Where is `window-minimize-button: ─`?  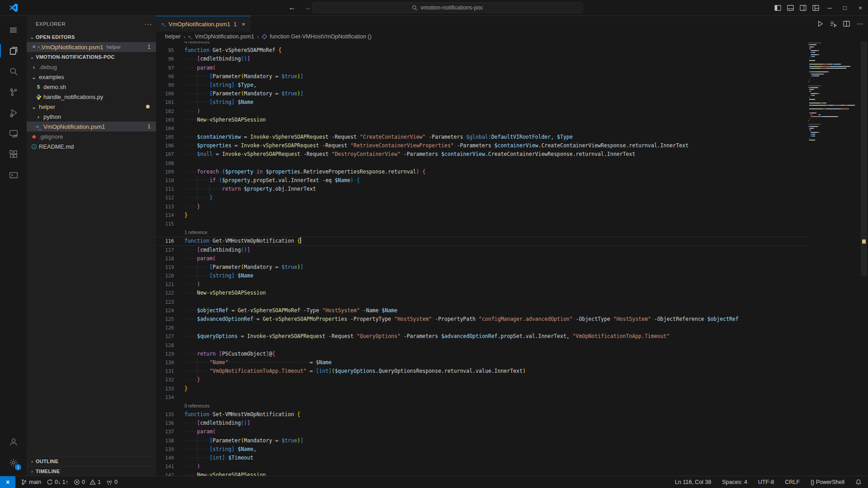 window-minimize-button: ─ is located at coordinates (830, 8).